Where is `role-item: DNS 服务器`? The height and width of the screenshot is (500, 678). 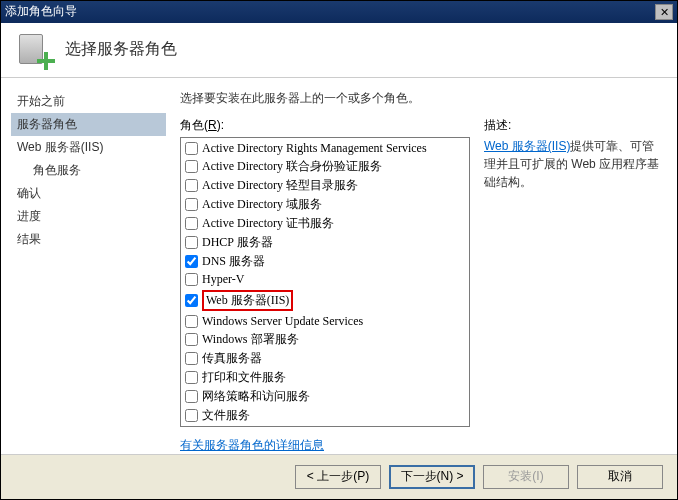 role-item: DNS 服务器 is located at coordinates (325, 262).